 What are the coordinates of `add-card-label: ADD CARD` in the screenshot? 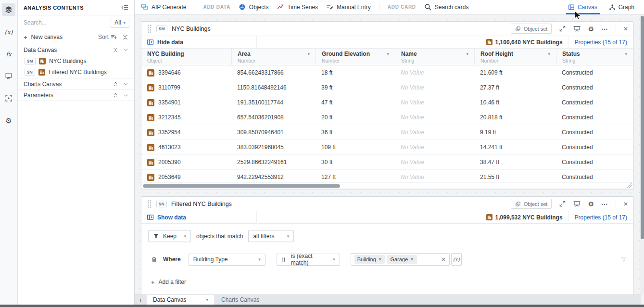 It's located at (402, 7).